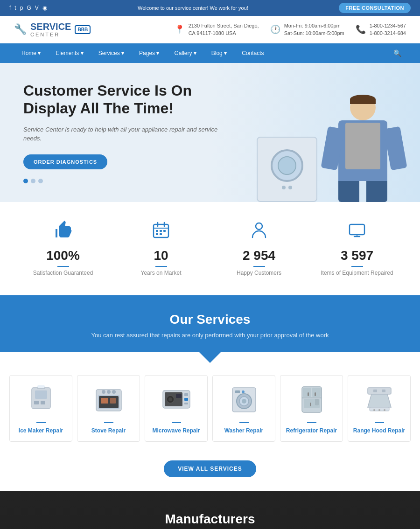 Image resolution: width=420 pixels, height=529 pixels. What do you see at coordinates (244, 399) in the screenshot?
I see `washer-icon` at bounding box center [244, 399].